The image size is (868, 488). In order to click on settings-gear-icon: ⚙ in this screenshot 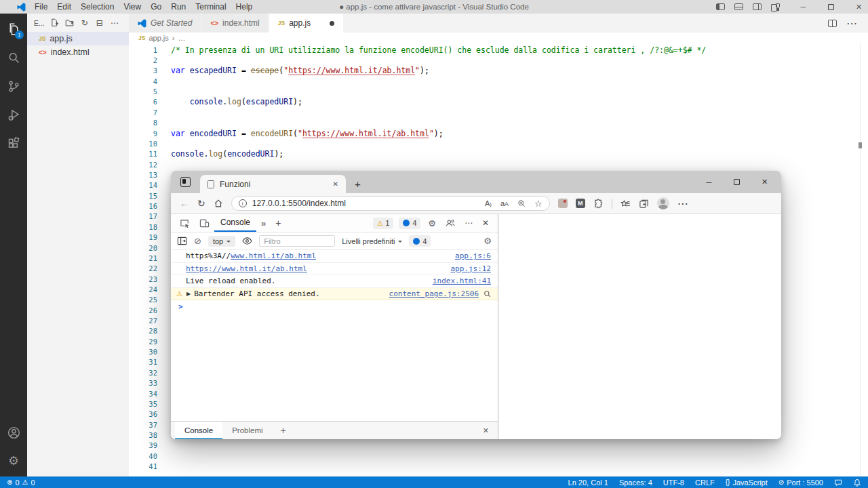, I will do `click(14, 461)`.